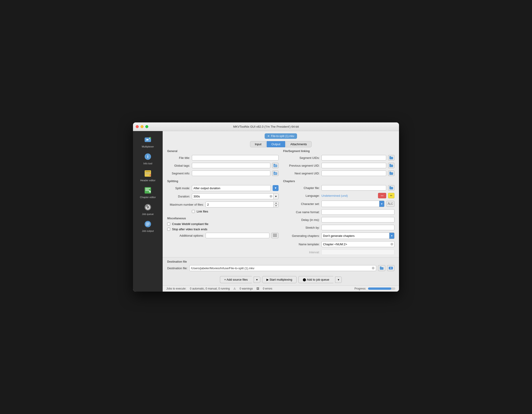 This screenshot has height=414, width=532. Describe the element at coordinates (223, 173) in the screenshot. I see `segment-info-row: Segment info:` at that location.